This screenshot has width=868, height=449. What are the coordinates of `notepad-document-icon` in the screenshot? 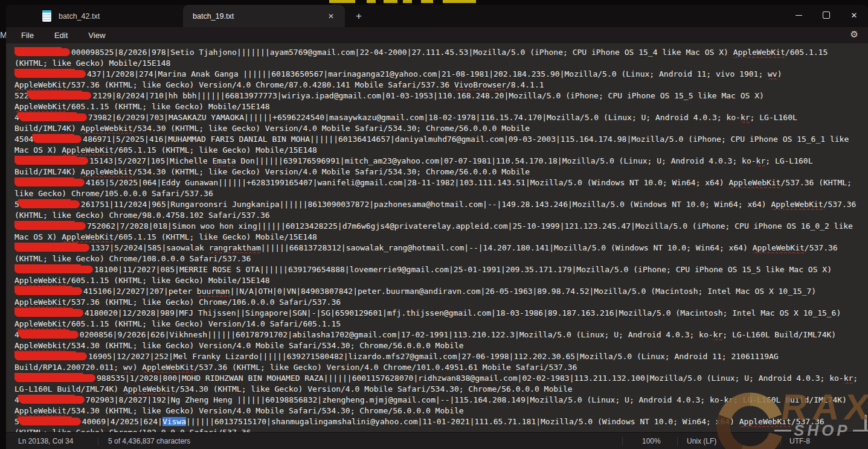 It's located at (47, 16).